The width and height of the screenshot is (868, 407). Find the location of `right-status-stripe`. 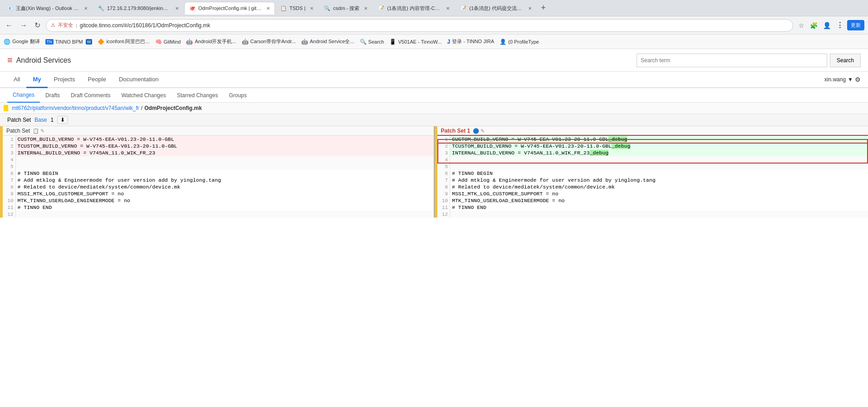

right-status-stripe is located at coordinates (436, 172).